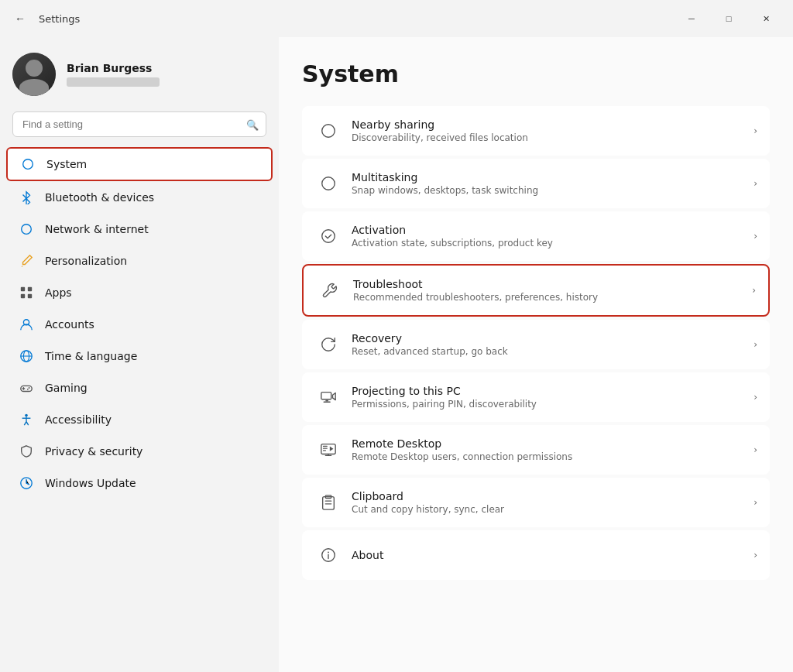  I want to click on sidebar-item-personalization: Personalization, so click(139, 261).